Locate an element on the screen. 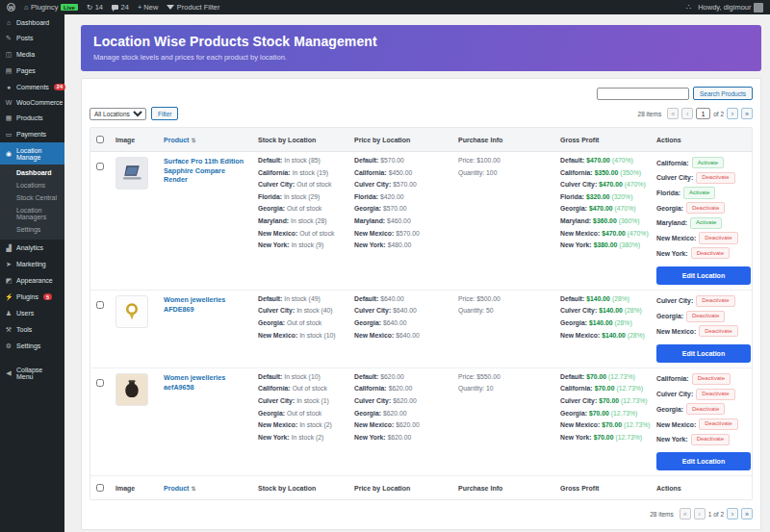 The height and width of the screenshot is (532, 770). select-all-checkbox is located at coordinates (100, 139).